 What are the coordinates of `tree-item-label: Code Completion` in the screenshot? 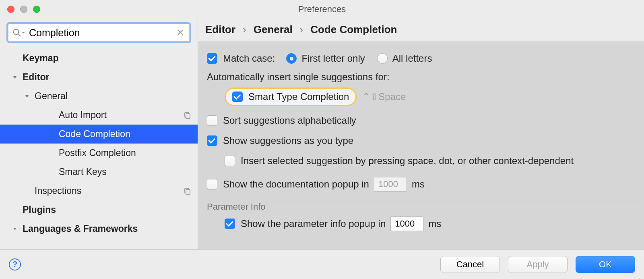 It's located at (95, 134).